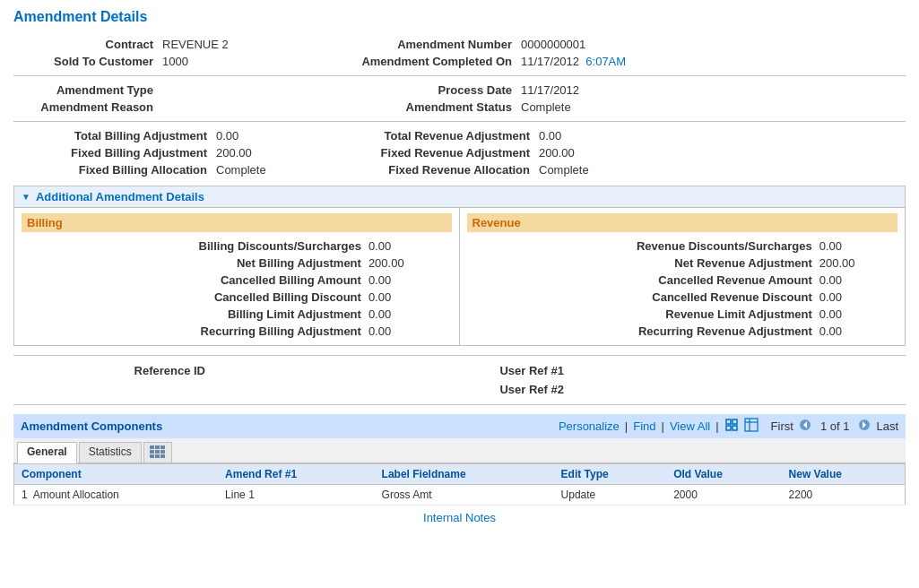 This screenshot has height=588, width=919. What do you see at coordinates (782, 427) in the screenshot?
I see `nav-first: First` at bounding box center [782, 427].